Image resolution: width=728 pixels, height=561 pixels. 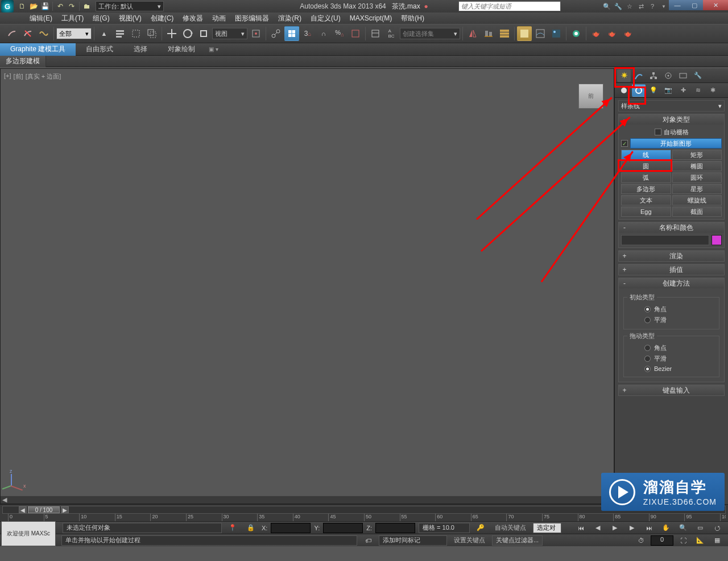 I want to click on time-tag-icon: 🏷, so click(x=368, y=541).